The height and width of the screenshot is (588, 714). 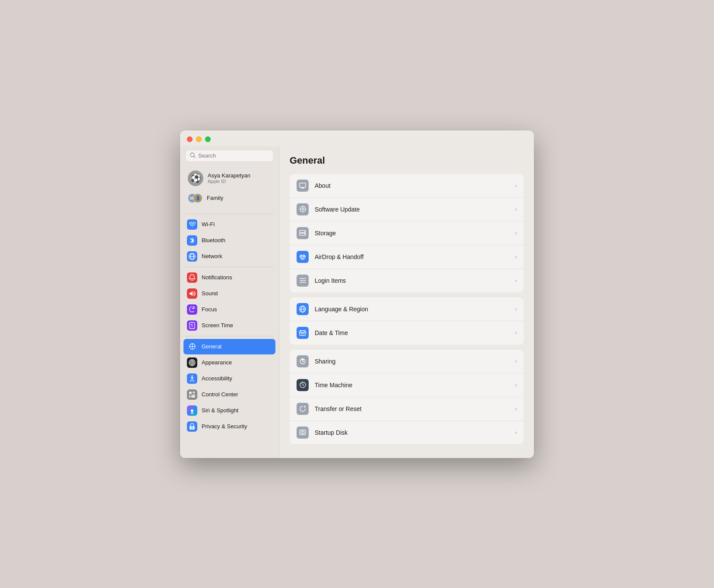 What do you see at coordinates (230, 294) in the screenshot?
I see `sidebar-item-sound: Sound` at bounding box center [230, 294].